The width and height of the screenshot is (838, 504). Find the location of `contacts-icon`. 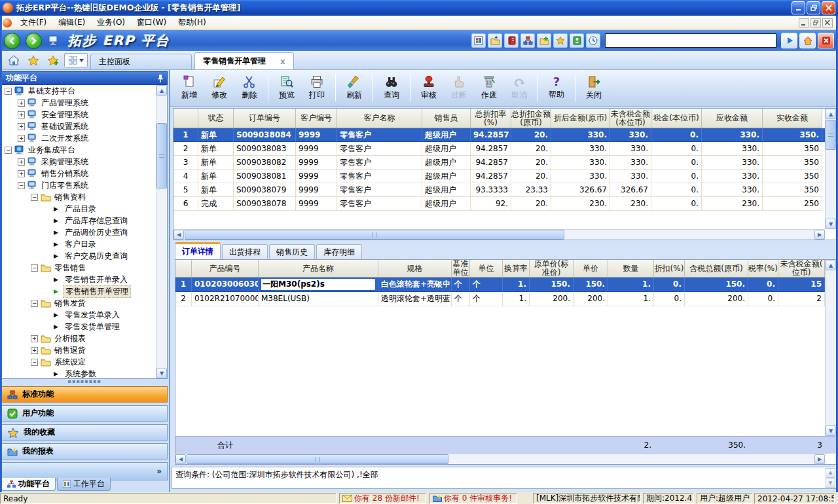

contacts-icon is located at coordinates (577, 41).